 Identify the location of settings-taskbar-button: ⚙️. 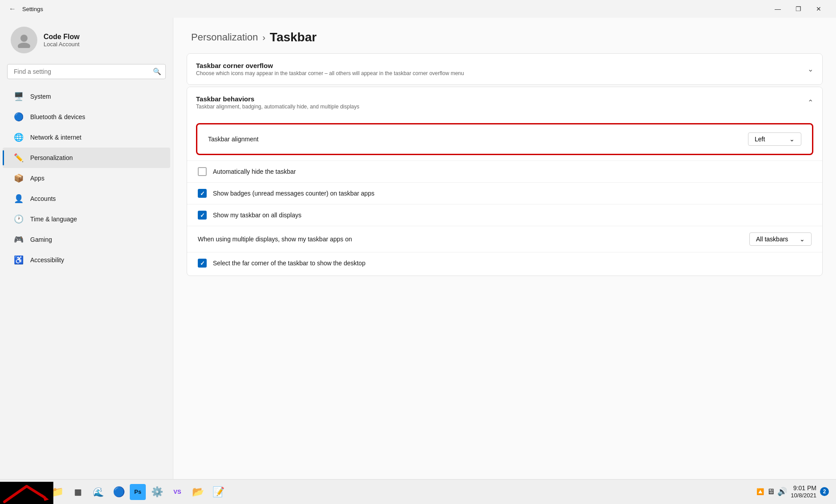
(157, 492).